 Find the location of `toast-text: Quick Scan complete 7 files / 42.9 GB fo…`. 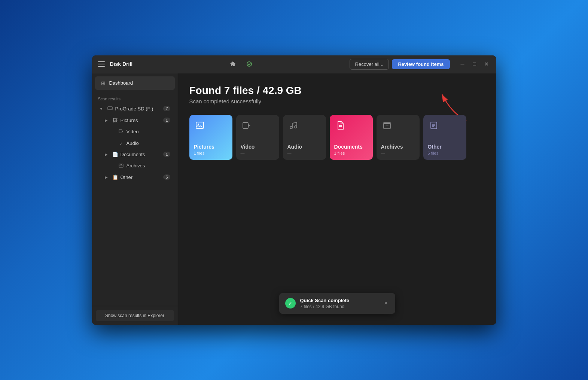

toast-text: Quick Scan complete 7 files / 42.9 GB fo… is located at coordinates (339, 303).